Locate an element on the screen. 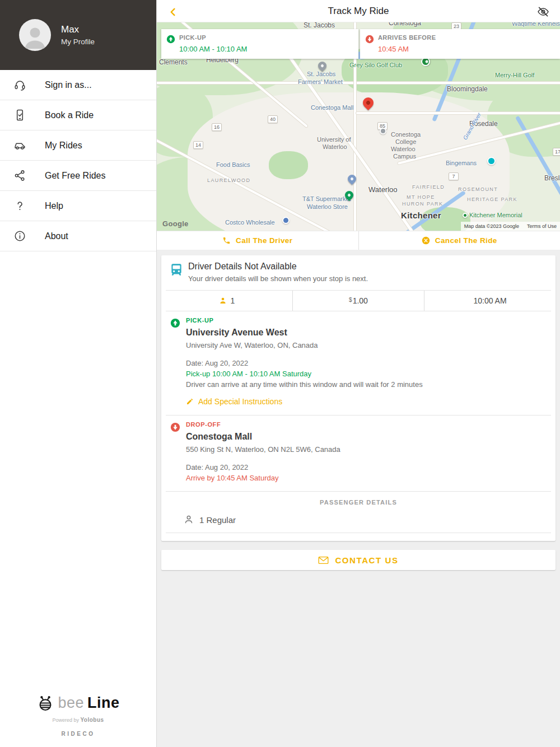 This screenshot has width=560, height=747. map-label: Merry-Hill Golf is located at coordinates (515, 75).